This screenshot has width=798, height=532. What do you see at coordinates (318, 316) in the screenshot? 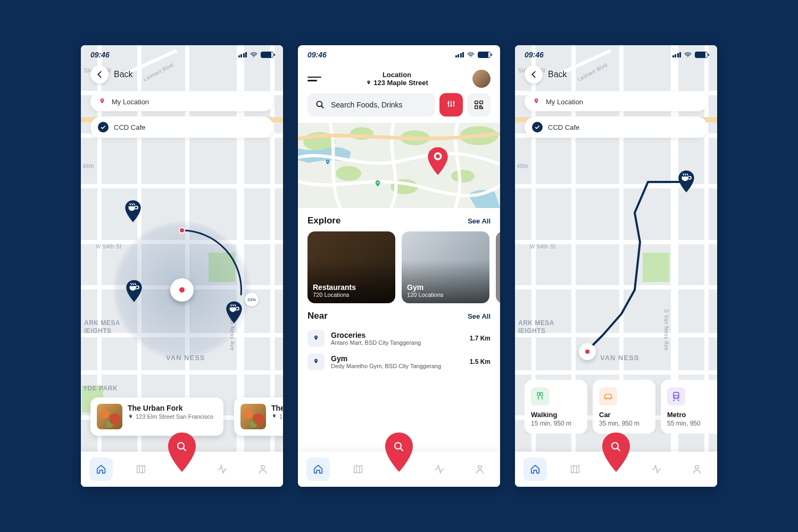
I see `near-label: Near` at bounding box center [318, 316].